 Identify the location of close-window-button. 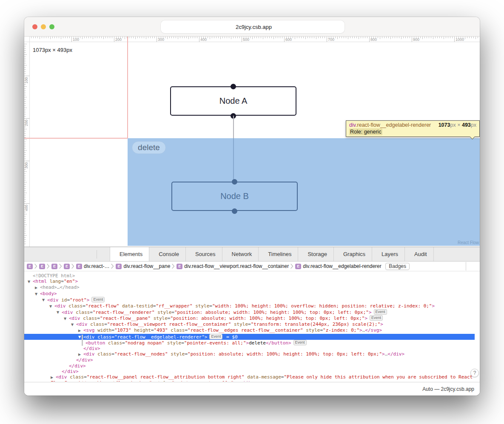
(35, 27).